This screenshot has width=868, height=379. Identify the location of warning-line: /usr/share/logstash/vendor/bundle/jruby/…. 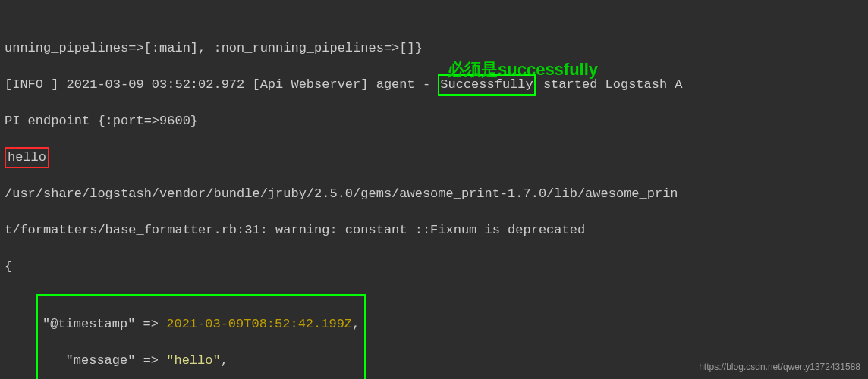
(434, 194).